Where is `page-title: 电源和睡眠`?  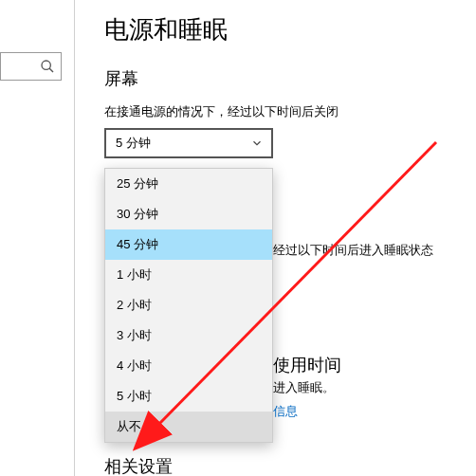
page-title: 电源和睡眠 is located at coordinates (290, 30).